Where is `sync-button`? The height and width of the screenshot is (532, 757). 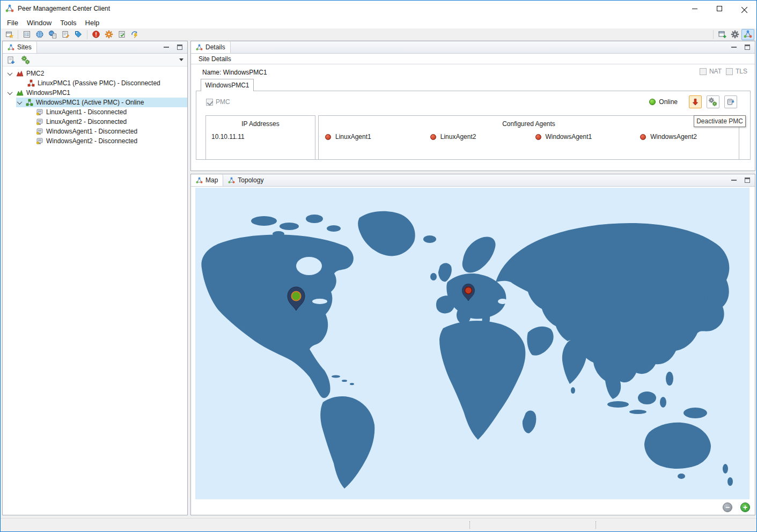
sync-button is located at coordinates (135, 34).